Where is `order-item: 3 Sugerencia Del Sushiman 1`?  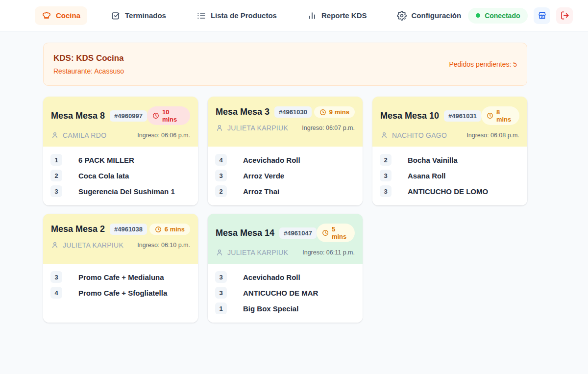
order-item: 3 Sugerencia Del Sushiman 1 is located at coordinates (121, 191).